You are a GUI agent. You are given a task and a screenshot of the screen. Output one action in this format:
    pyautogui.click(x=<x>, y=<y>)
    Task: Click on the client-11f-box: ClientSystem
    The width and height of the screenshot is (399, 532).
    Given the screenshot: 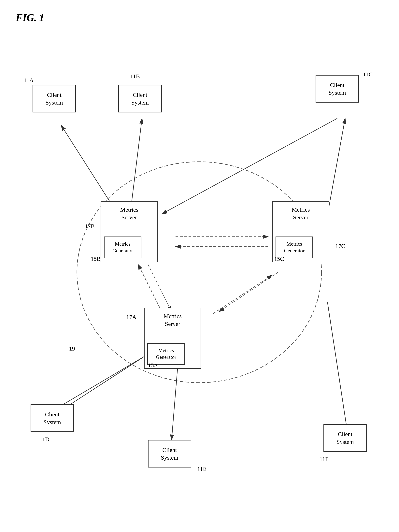 What is the action you would take?
    pyautogui.click(x=345, y=438)
    